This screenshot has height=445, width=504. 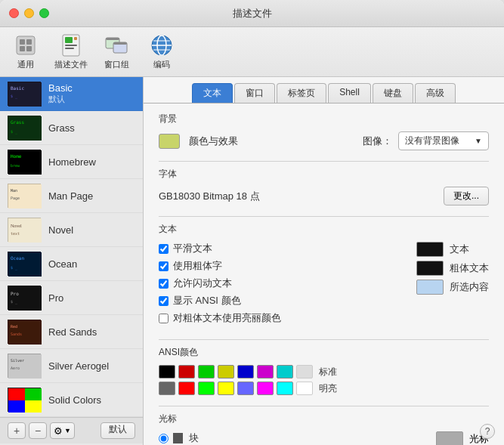 What do you see at coordinates (290, 438) in the screenshot?
I see `cursor-left-col: 块 下划线 竖条` at bounding box center [290, 438].